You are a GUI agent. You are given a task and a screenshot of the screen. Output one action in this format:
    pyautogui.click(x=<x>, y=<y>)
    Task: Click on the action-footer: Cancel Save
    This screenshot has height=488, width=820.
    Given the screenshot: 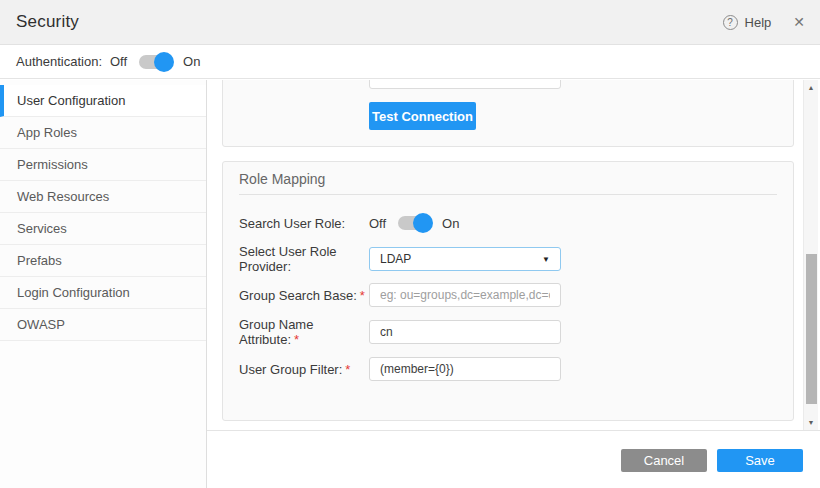 What is the action you would take?
    pyautogui.click(x=514, y=459)
    